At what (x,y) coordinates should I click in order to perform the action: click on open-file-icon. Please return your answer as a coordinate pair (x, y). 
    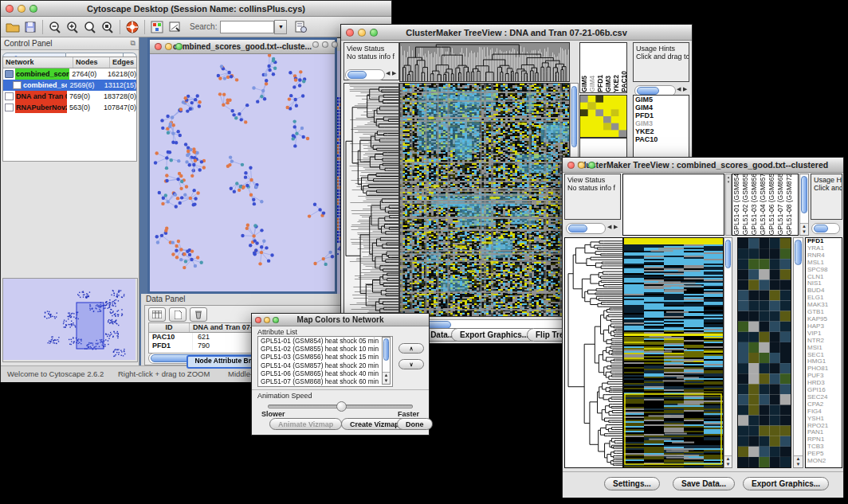
    Looking at the image, I should click on (13, 27).